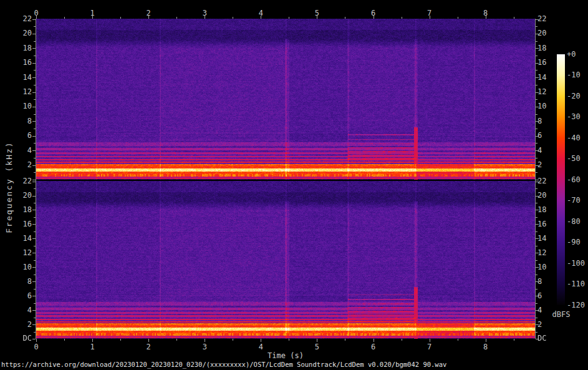 This screenshot has width=588, height=370. I want to click on freq-tick-label-left: 4, so click(22, 151).